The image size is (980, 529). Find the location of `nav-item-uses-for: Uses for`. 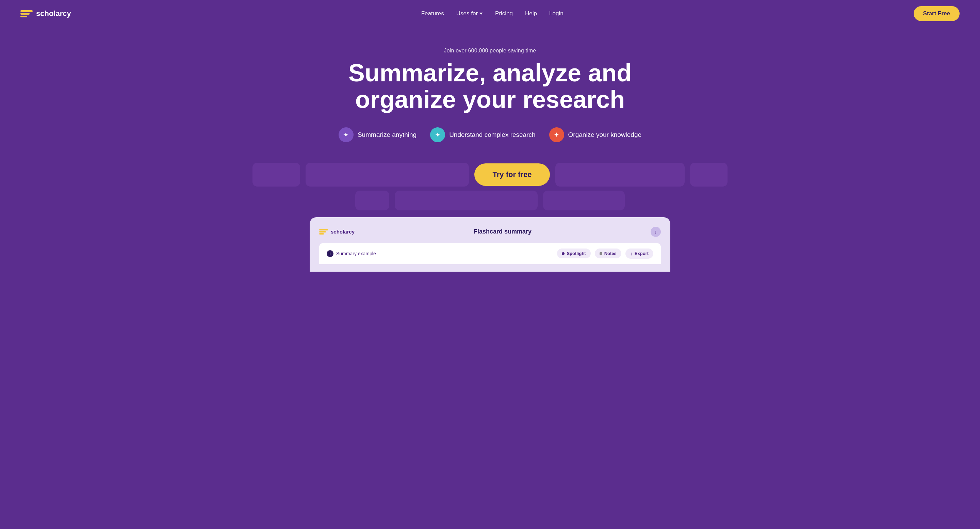

nav-item-uses-for: Uses for is located at coordinates (469, 14).